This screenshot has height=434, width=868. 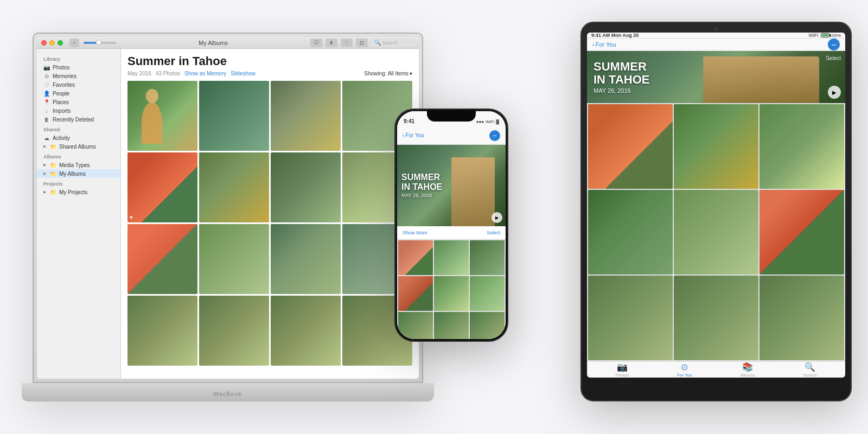 I want to click on ipad-hero-title: SUMMERIN TAHOE, so click(x=622, y=73).